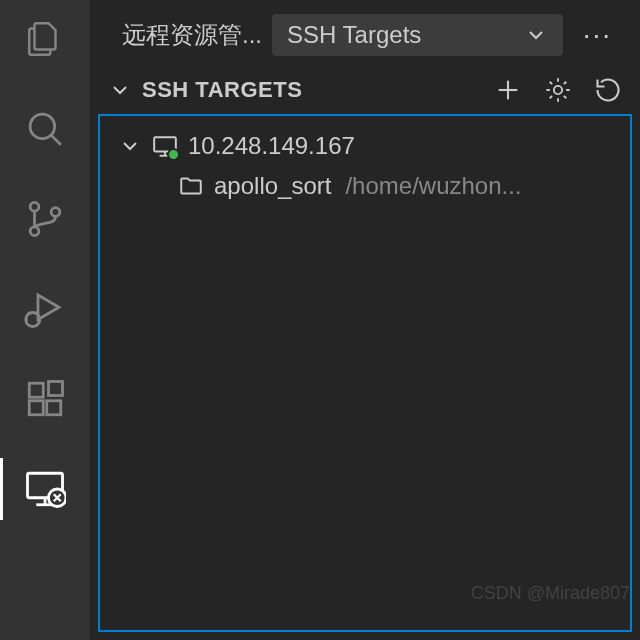  Describe the element at coordinates (45, 129) in the screenshot. I see `search-icon` at that location.